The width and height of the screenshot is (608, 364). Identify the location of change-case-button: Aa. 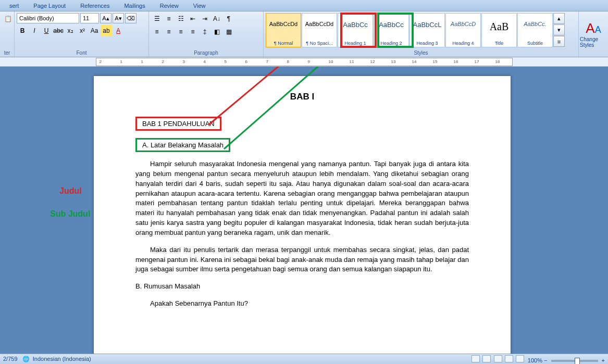
(94, 31).